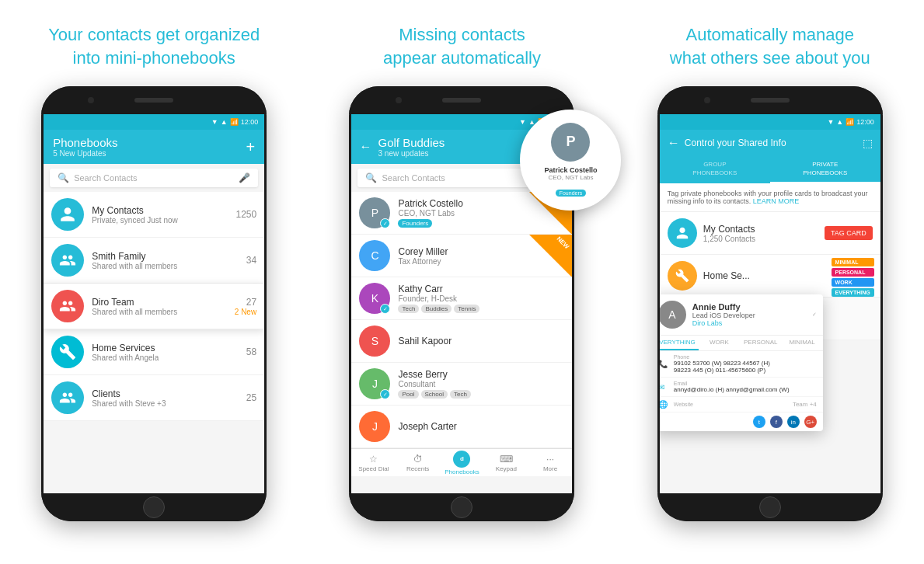 The width and height of the screenshot is (924, 564). Describe the element at coordinates (849, 233) in the screenshot. I see `tag-card-button: TAG CARD` at that location.